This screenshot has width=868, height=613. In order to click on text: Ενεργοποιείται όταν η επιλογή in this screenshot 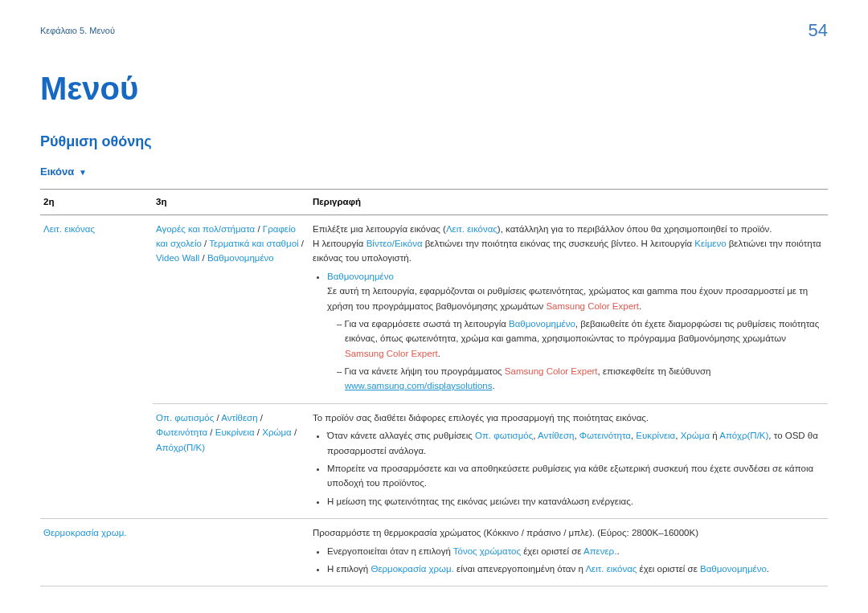, I will do `click(391, 551)`.